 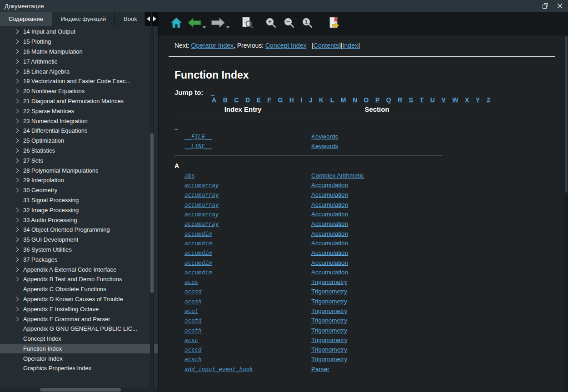 What do you see at coordinates (79, 210) in the screenshot?
I see `sidebar-item: 32 Image Processing` at bounding box center [79, 210].